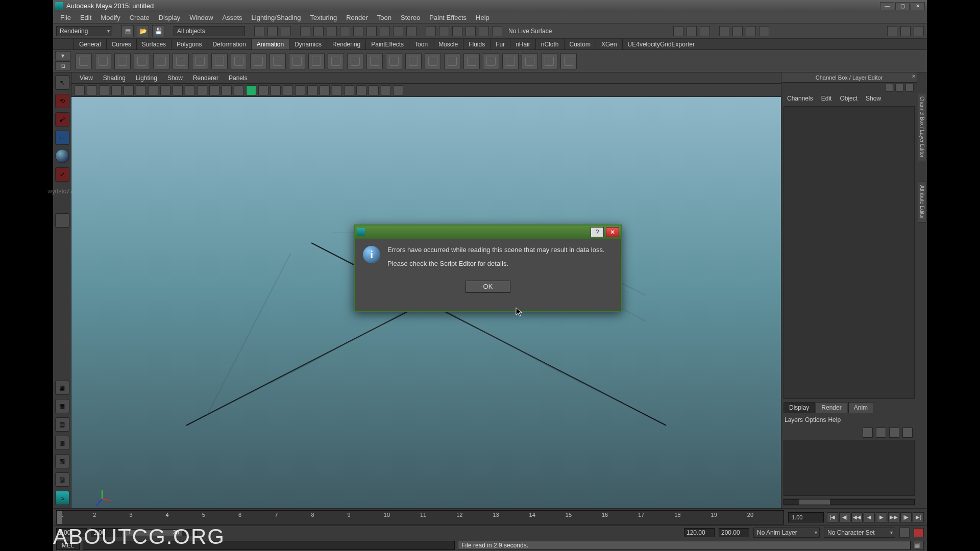 The image size is (980, 551). I want to click on render-view-icon, so click(764, 31).